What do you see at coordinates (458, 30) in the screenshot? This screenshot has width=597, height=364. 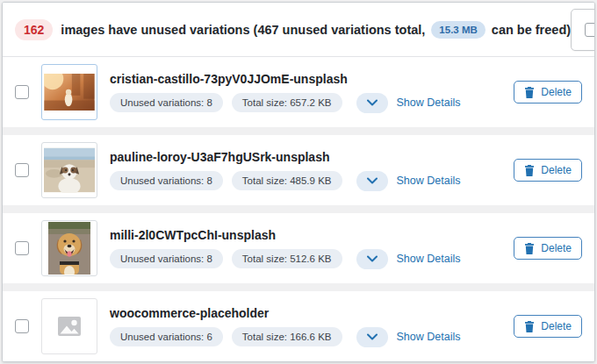 I see `freeable-size-badge: 15.3 MB` at bounding box center [458, 30].